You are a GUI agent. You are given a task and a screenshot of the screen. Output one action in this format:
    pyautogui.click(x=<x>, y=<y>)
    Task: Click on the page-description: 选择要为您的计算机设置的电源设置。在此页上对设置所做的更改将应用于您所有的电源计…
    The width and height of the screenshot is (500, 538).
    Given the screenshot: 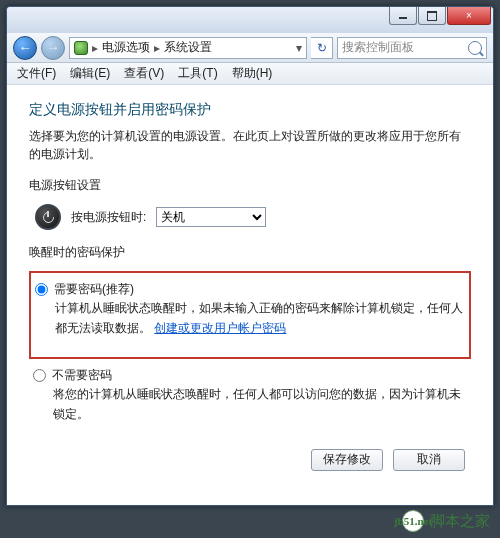 What is the action you would take?
    pyautogui.click(x=250, y=145)
    